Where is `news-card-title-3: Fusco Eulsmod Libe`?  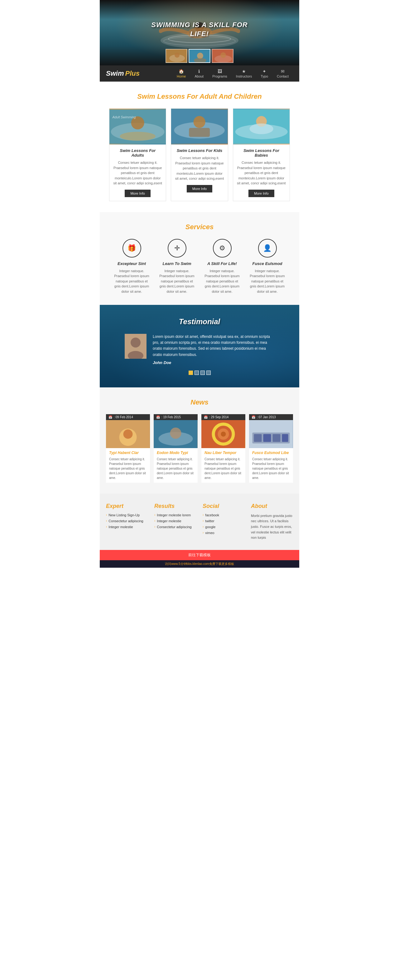
news-card-title-3: Fusco Eulsmod Libe is located at coordinates (271, 453).